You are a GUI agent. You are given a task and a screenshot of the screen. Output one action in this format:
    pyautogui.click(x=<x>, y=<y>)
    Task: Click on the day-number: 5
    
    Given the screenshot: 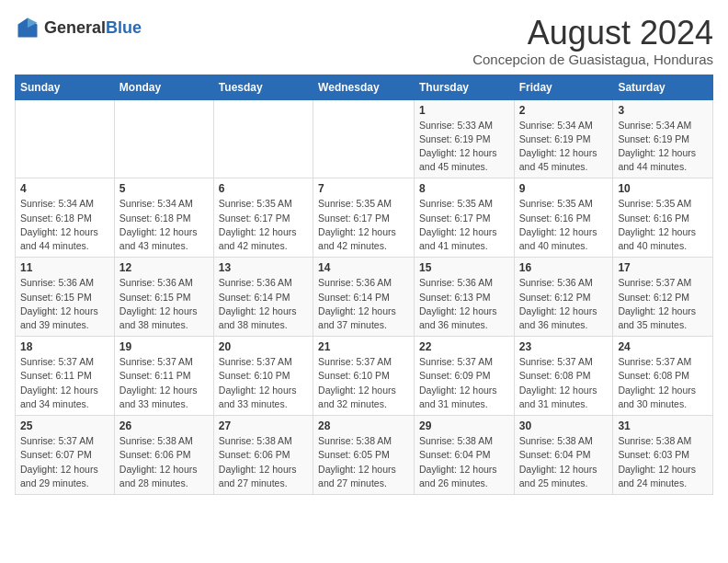 What is the action you would take?
    pyautogui.click(x=164, y=189)
    